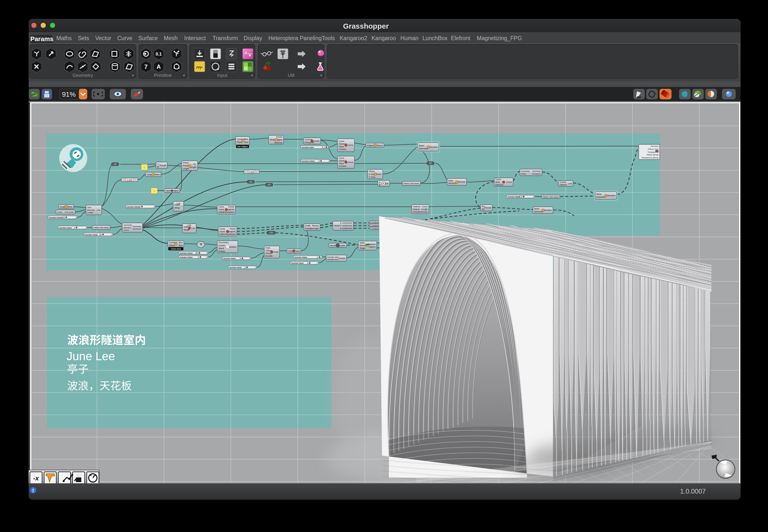  Describe the element at coordinates (89, 207) in the screenshot. I see `svg-text: Start` at that location.